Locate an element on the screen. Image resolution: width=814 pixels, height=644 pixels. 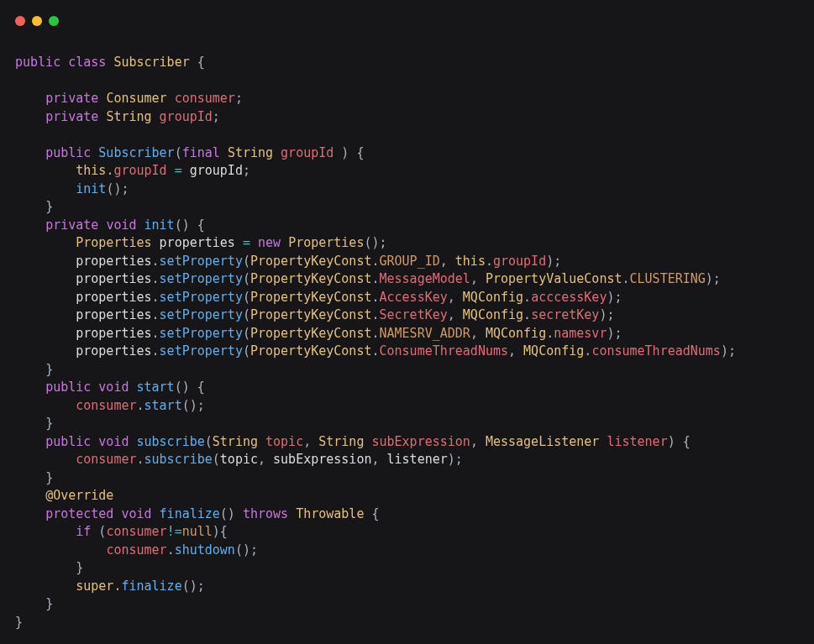
token-punct: ) is located at coordinates (672, 442).